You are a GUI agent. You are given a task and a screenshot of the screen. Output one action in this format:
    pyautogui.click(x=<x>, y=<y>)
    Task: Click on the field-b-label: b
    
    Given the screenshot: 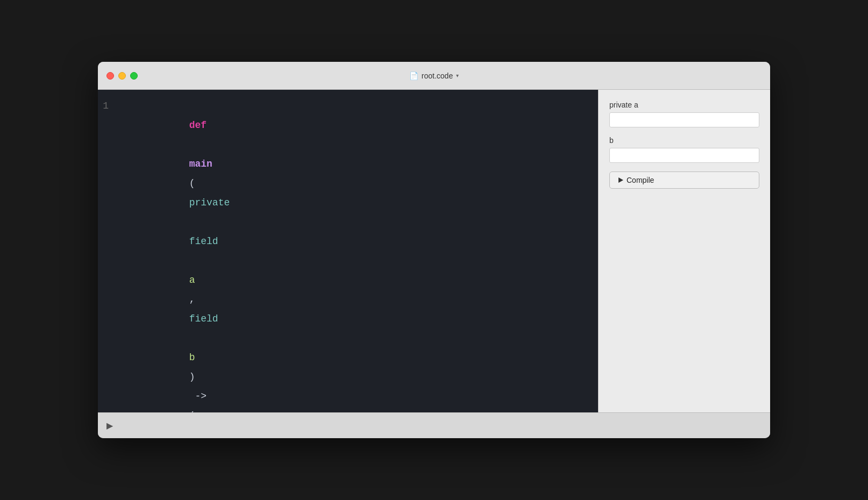 What is the action you would take?
    pyautogui.click(x=684, y=140)
    